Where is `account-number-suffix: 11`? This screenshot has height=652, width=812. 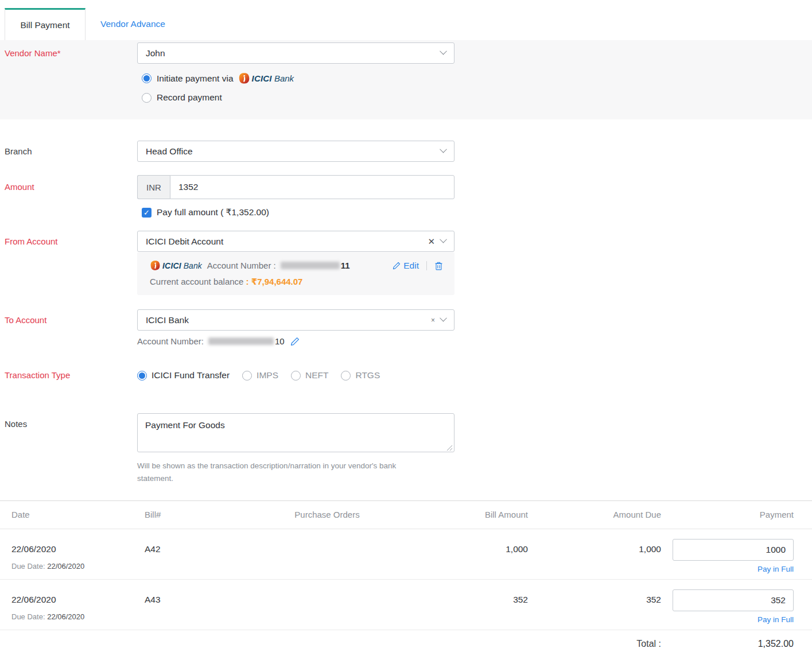 account-number-suffix: 11 is located at coordinates (345, 265).